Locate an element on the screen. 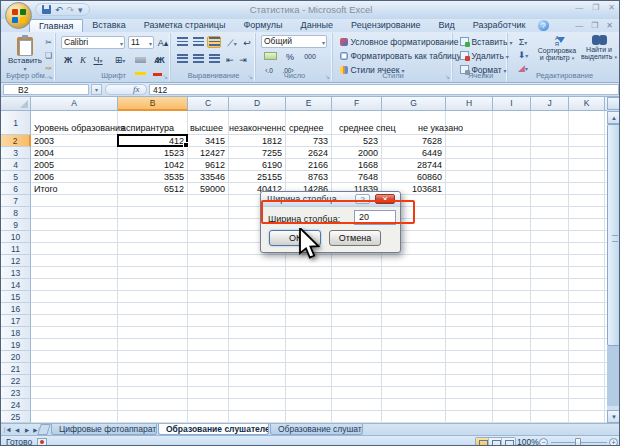 The image size is (620, 446). increase-indent-icon: ⇥ is located at coordinates (243, 59).